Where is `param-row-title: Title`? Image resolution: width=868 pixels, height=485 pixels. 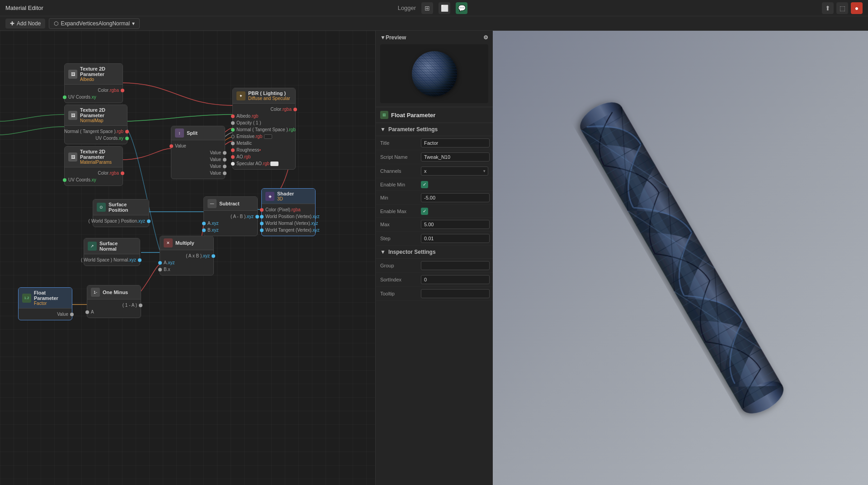 param-row-title: Title is located at coordinates (434, 143).